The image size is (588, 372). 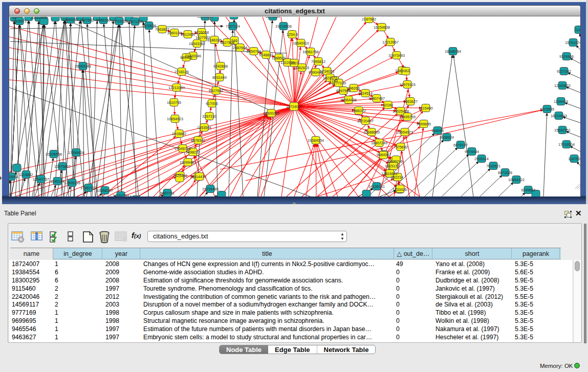 What do you see at coordinates (392, 166) in the screenshot?
I see `svg-text: 1615132` at bounding box center [392, 166].